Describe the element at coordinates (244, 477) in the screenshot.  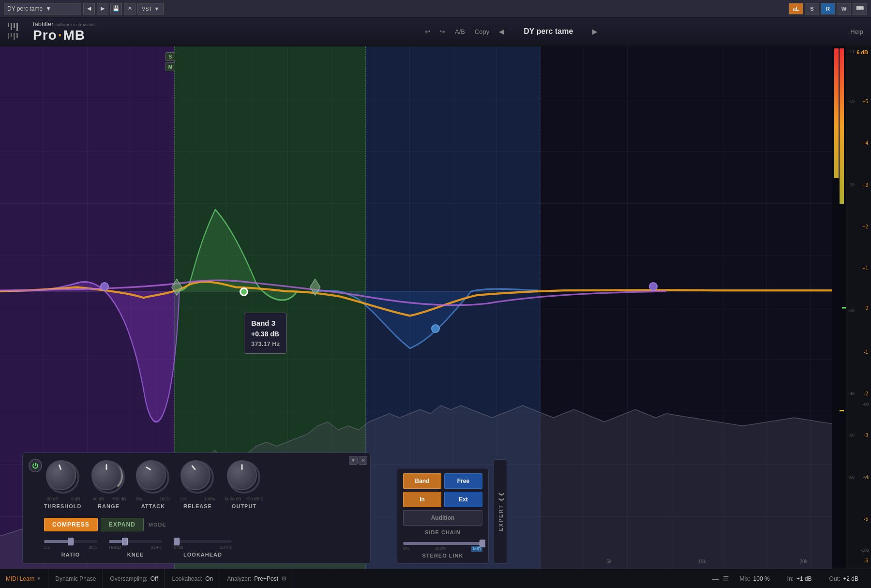
I see `output-knob-wrap` at that location.